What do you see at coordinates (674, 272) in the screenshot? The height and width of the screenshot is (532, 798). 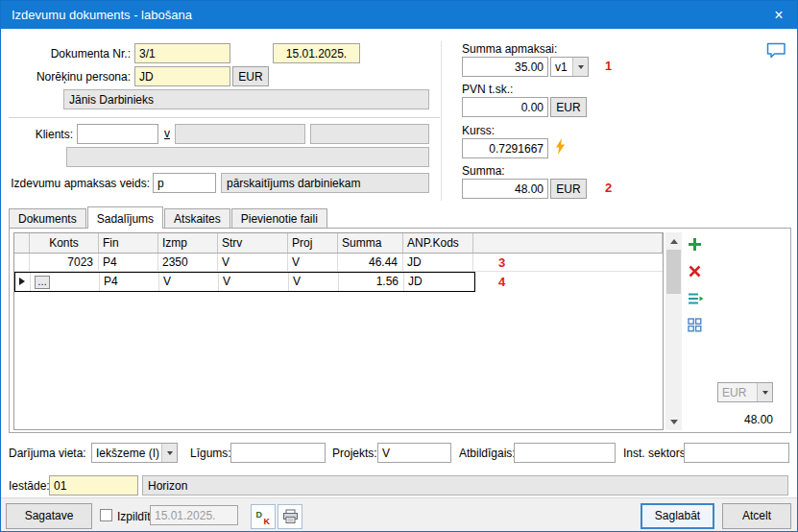 I see `scroll-thumb` at bounding box center [674, 272].